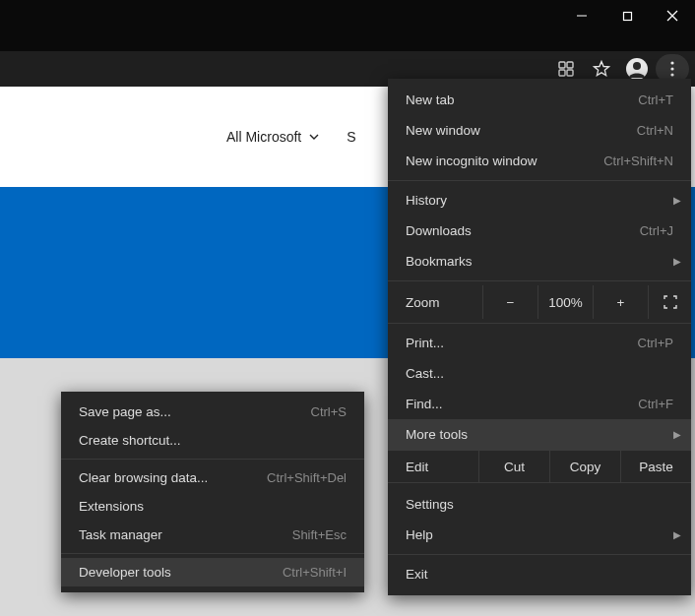 This screenshot has height=616, width=695. What do you see at coordinates (511, 303) in the screenshot?
I see `minus-icon: −` at bounding box center [511, 303].